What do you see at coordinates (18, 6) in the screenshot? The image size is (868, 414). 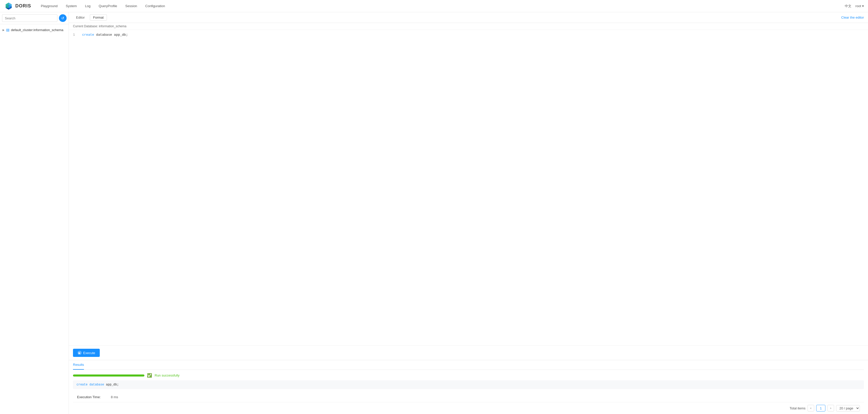 I see `logo-area: DORIS` at bounding box center [18, 6].